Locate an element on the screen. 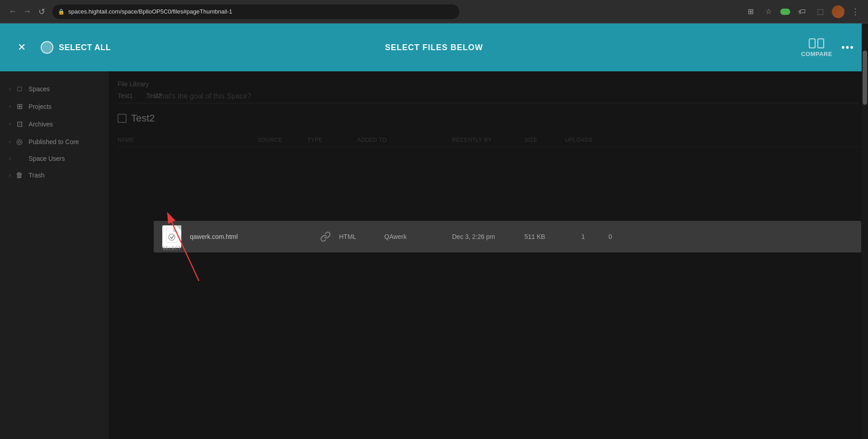  selection-toolbar: ✕ SELECT ALL SELECT FILES BELOW COMPARE … is located at coordinates (434, 47).